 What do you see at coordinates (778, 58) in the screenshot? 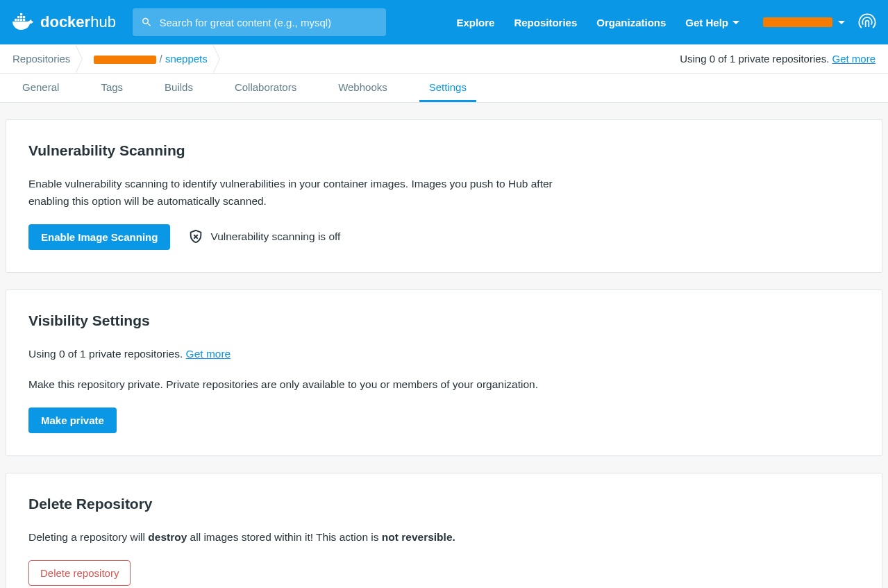
I see `private-repo-usage: Using 0 of 1 private repositories. Get m…` at bounding box center [778, 58].